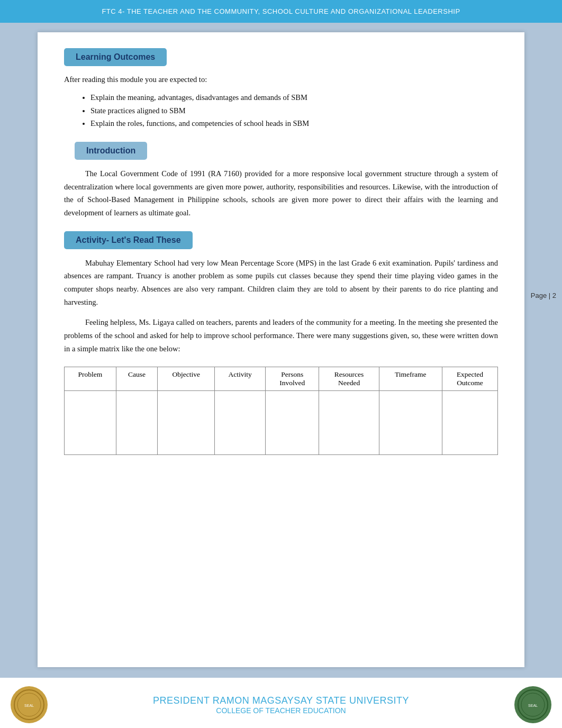 This screenshot has height=728, width=562. What do you see at coordinates (128, 240) in the screenshot?
I see `activity-label: Activity- Let's Read These` at bounding box center [128, 240].